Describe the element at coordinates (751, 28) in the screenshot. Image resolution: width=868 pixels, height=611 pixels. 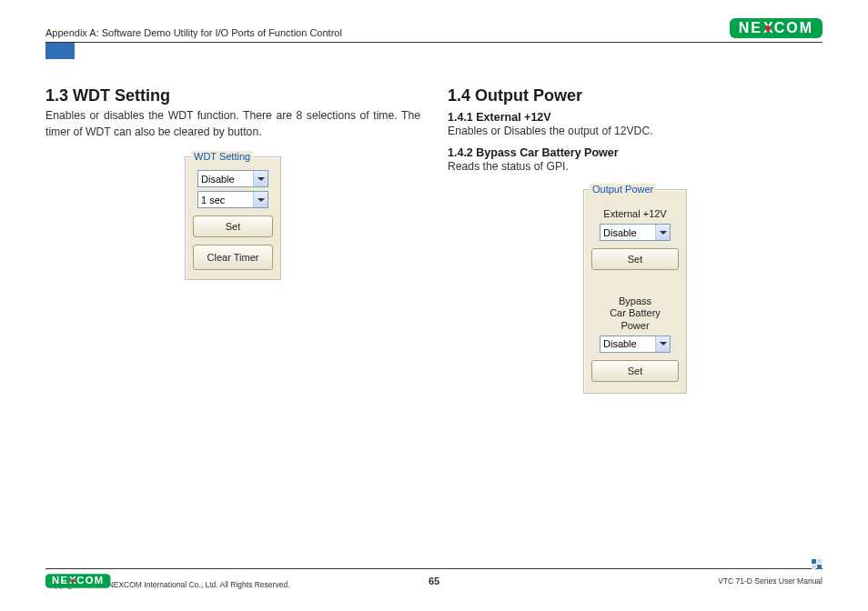
I see `logo-text-ne: NE` at that location.